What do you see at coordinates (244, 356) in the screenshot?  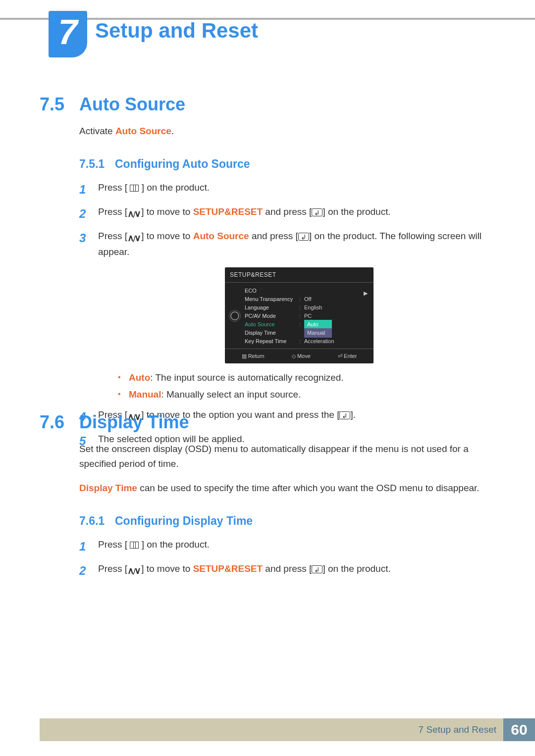 I see `osd-return-icon: ▥` at bounding box center [244, 356].